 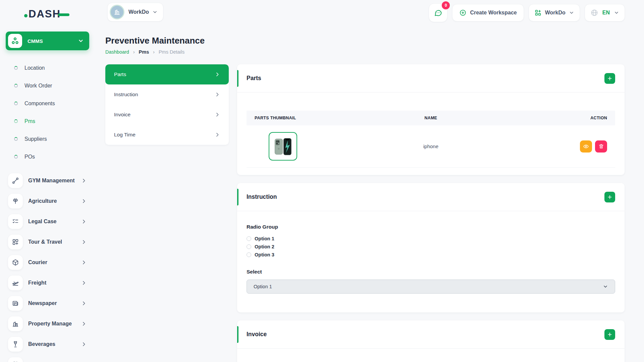 I want to click on sidebar-item-restaurant: Restaurant, so click(x=49, y=358).